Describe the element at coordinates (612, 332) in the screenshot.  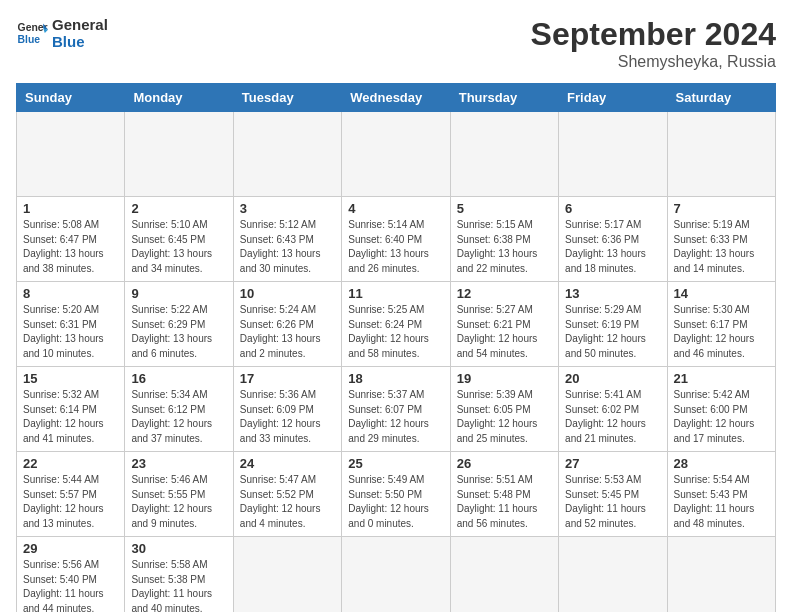
I see `day-info: Sunrise: 5:29 AM Sunset: 6:19 PM Dayligh…` at that location.